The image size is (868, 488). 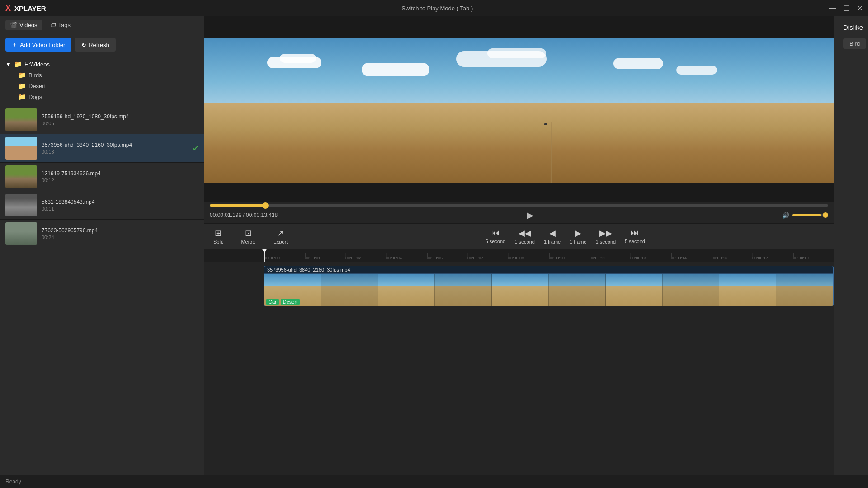 I want to click on nav-fwd1f: ▶ 1 frame, so click(x=578, y=236).